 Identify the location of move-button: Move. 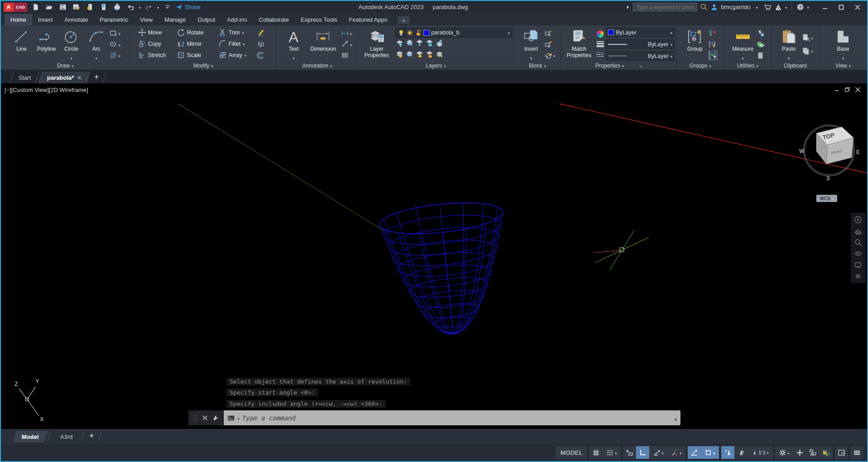
(156, 33).